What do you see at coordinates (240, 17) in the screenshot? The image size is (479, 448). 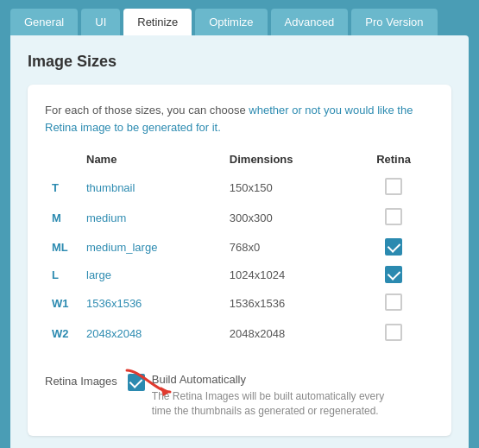 I see `nav-tabs: GeneralUIRetinizeOptimizeAdvancedPro Ver…` at bounding box center [240, 17].